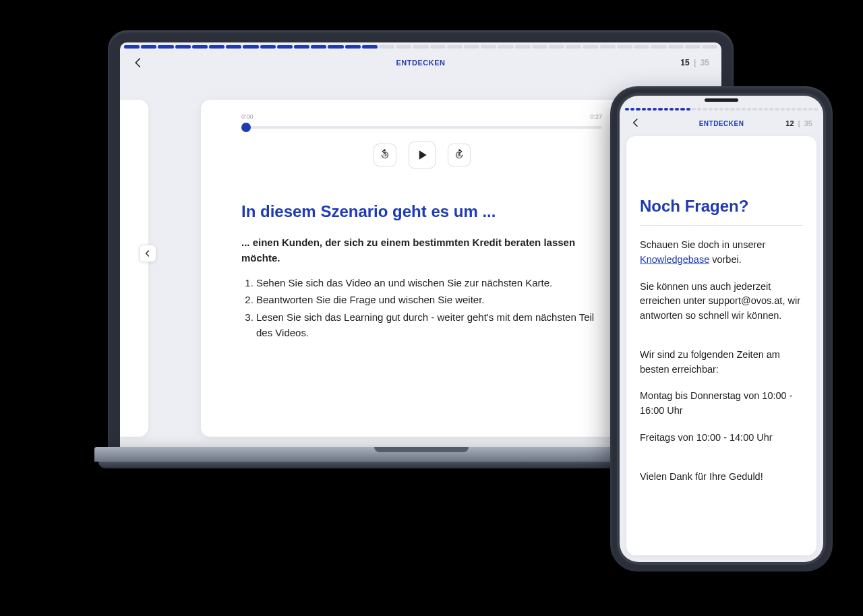 This screenshot has width=863, height=616. What do you see at coordinates (721, 253) in the screenshot?
I see `paragraph-1: Schauen Sie doch in unserer Knowledgebas…` at bounding box center [721, 253].